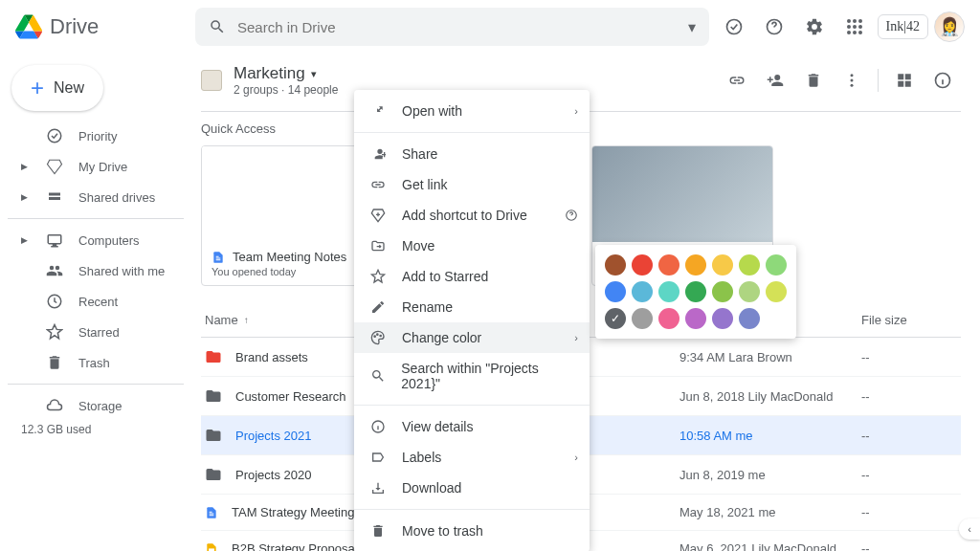  What do you see at coordinates (378, 215) in the screenshot?
I see `shortcut-icon` at bounding box center [378, 215].